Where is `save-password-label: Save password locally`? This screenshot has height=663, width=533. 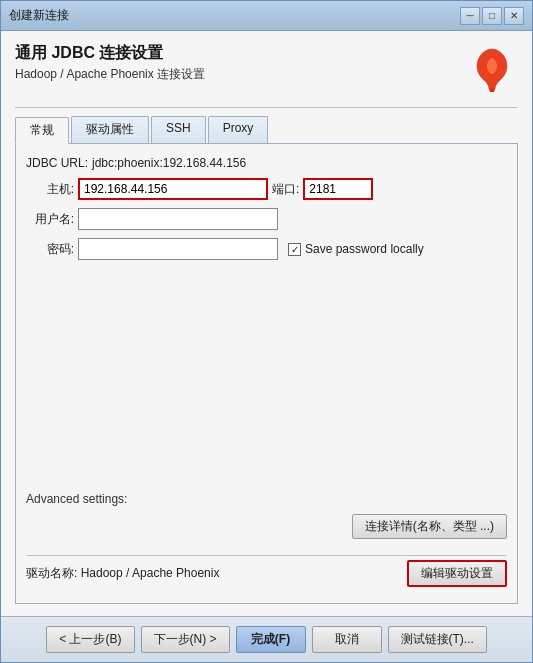 save-password-label: Save password locally is located at coordinates (364, 249).